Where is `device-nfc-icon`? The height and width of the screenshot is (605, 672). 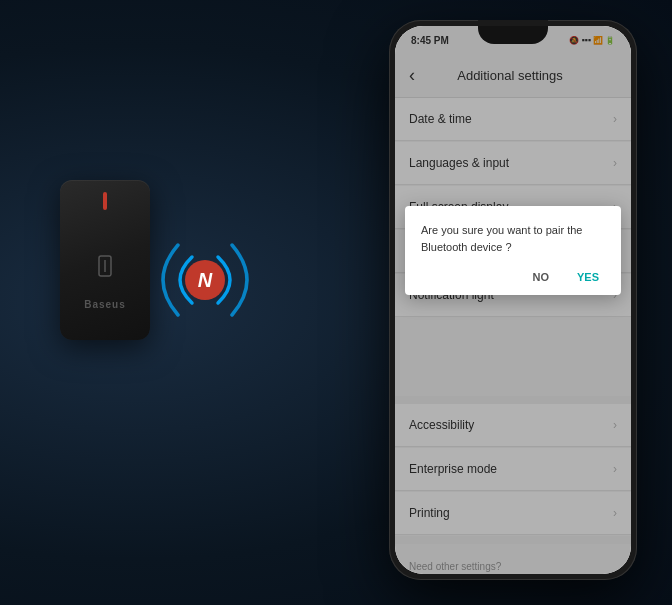 device-nfc-icon is located at coordinates (105, 268).